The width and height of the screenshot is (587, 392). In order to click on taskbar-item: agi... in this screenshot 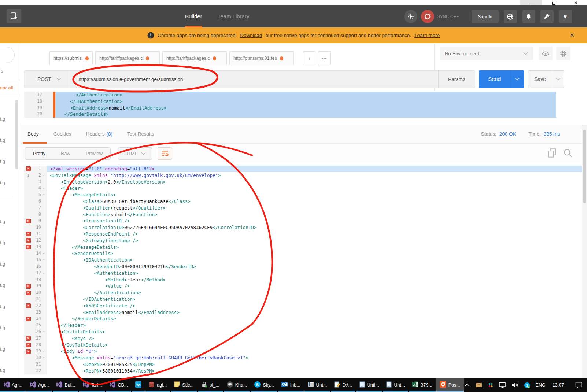, I will do `click(158, 385)`.